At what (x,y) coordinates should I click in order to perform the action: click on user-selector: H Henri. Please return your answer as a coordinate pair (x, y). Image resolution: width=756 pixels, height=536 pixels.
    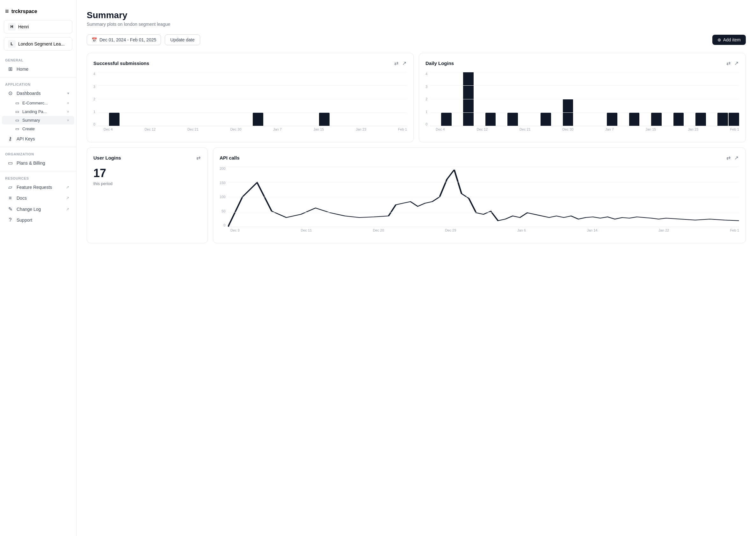
    Looking at the image, I should click on (38, 27).